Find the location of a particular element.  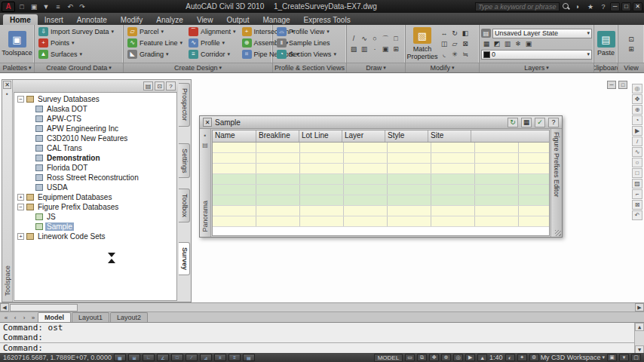

layer-properties-icon: ▦ is located at coordinates (486, 44).